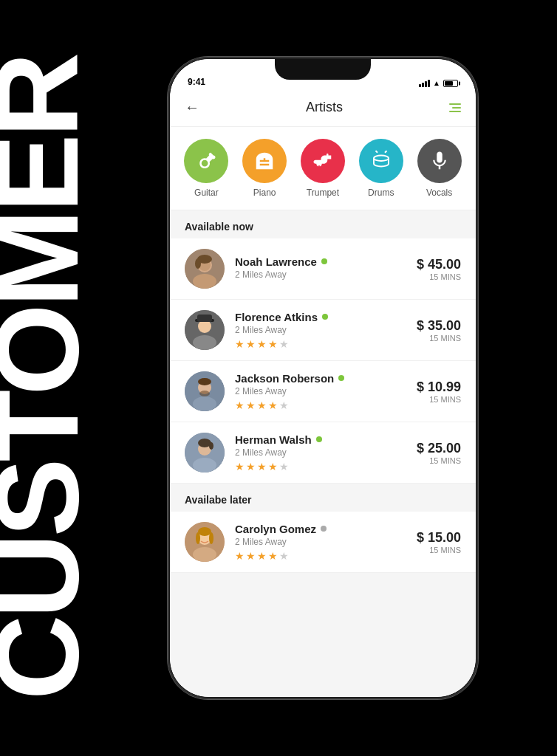 The image size is (557, 756). What do you see at coordinates (439, 542) in the screenshot?
I see `price-col-carolyn: $ 15.00 15 MINS` at bounding box center [439, 542].